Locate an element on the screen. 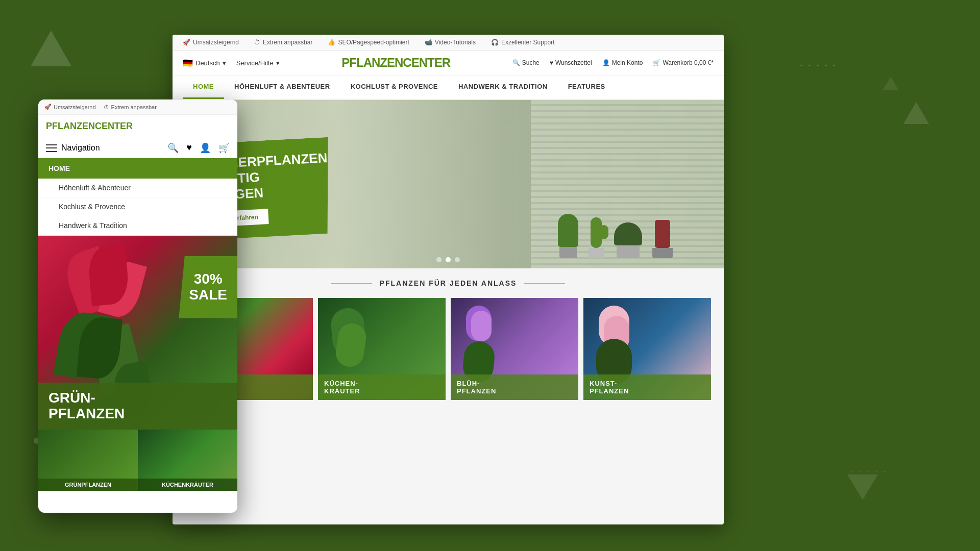 The image size is (980, 551). mobile-cart-icon: 🛒 is located at coordinates (224, 148).